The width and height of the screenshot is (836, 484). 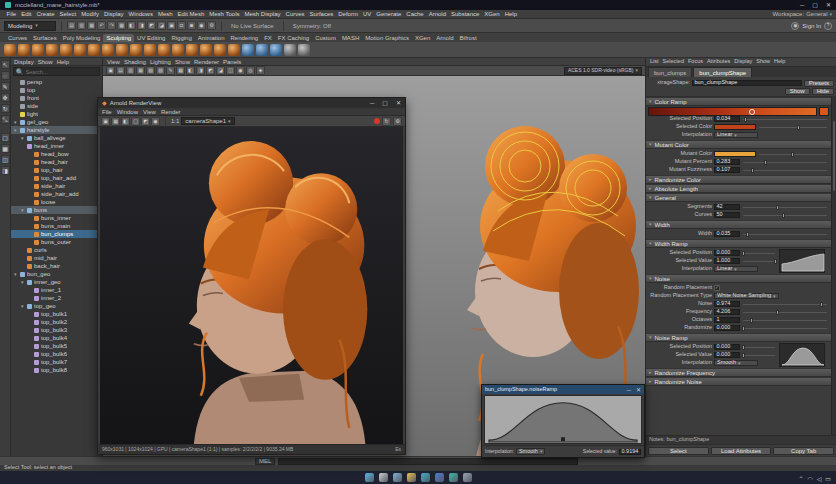 I want to click on menu-generate: Generate, so click(x=389, y=14).